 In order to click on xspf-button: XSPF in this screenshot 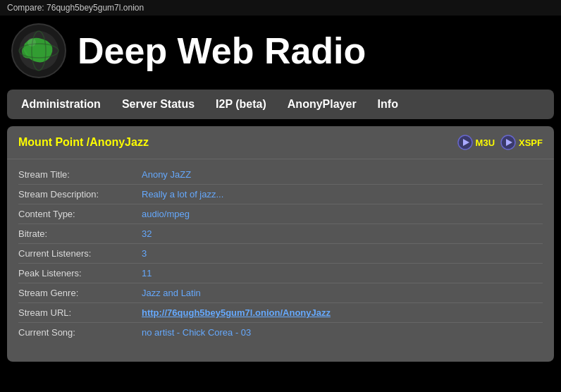, I will do `click(522, 142)`.